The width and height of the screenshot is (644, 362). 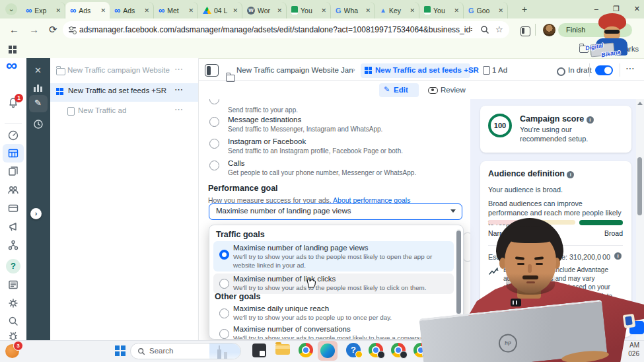 What do you see at coordinates (415, 71) in the screenshot?
I see `breadcrumb-adset-chip: New Traffic ad set feeds +SR` at bounding box center [415, 71].